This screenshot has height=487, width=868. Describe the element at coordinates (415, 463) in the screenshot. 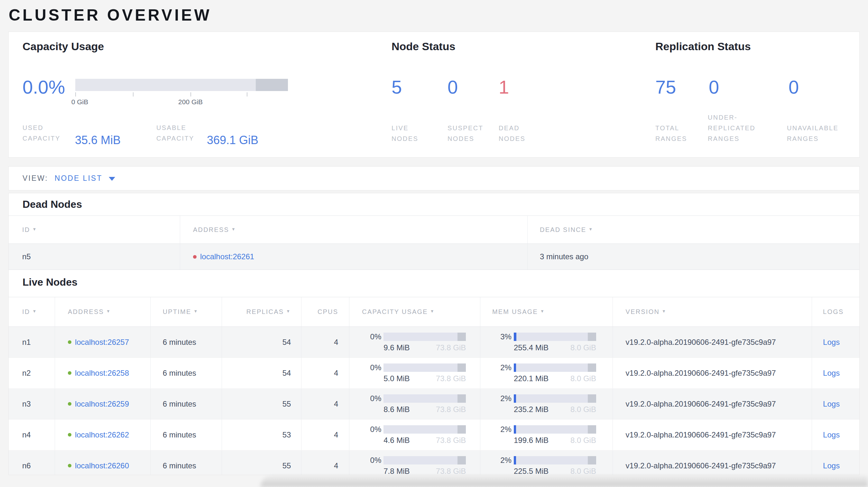

I see `node-capacity-usage: 0% 7.8 MiB 73.8 GiB` at that location.